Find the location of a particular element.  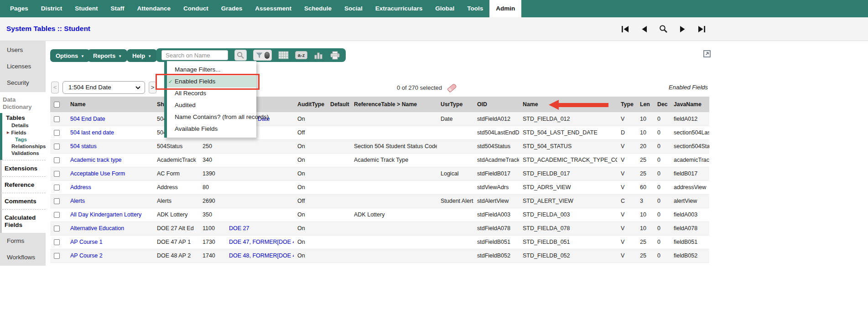

sort-az-icon: a-z is located at coordinates (301, 55).